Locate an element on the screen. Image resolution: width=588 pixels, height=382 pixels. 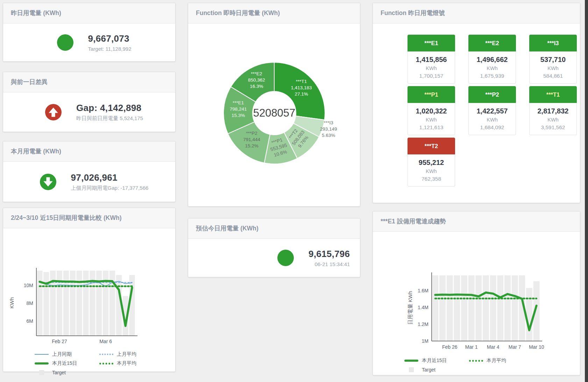
light-tile-value: 1,415,856 is located at coordinates (431, 60).